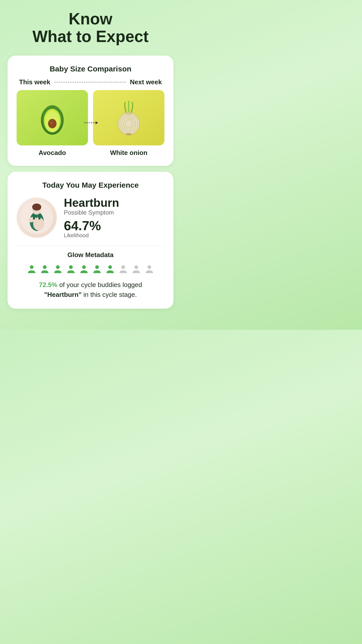 The image size is (362, 644). What do you see at coordinates (37, 218) in the screenshot?
I see `symptom-image` at bounding box center [37, 218].